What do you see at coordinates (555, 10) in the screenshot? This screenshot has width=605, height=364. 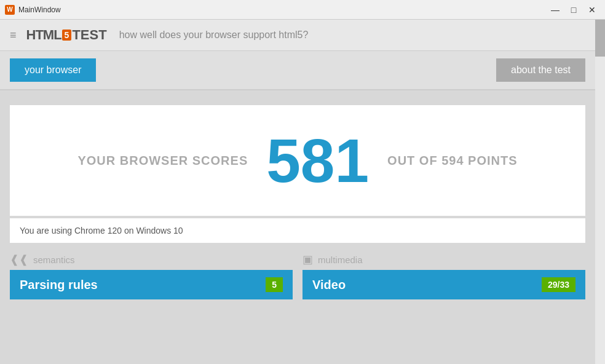 I see `minimize-button: —` at bounding box center [555, 10].